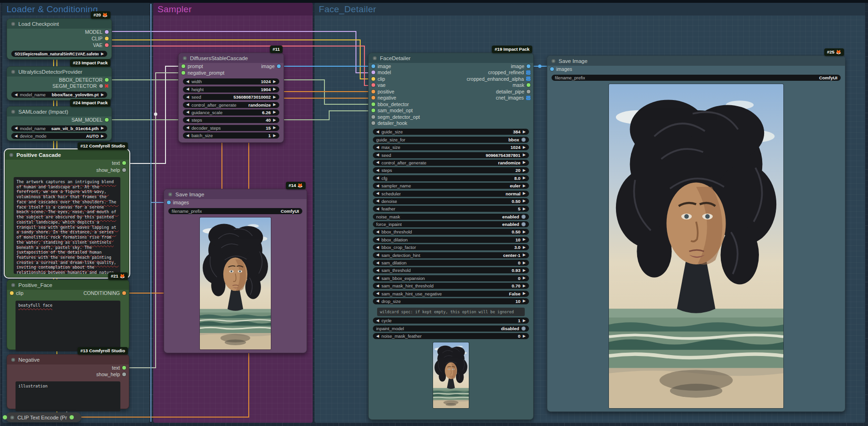 The height and width of the screenshot is (426, 868). I want to click on node-title-bar: SAMLoader (Impact), so click(59, 112).